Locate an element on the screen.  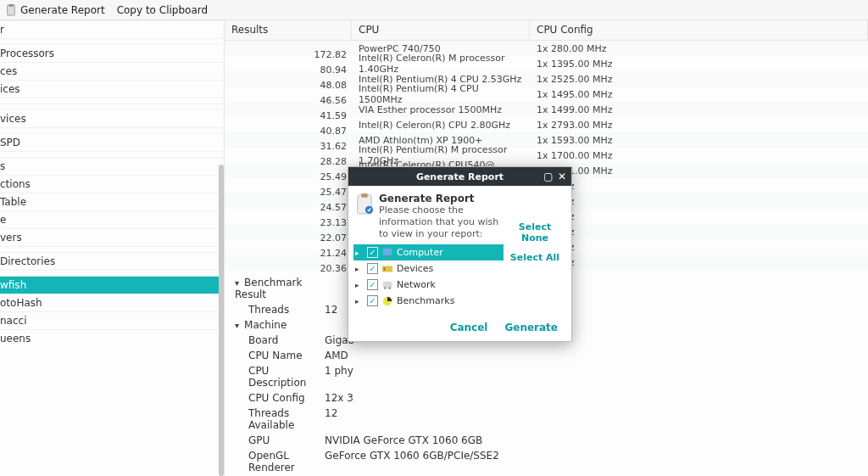
cpu-config-cell: 1x 1495.00 MHz is located at coordinates (698, 95).